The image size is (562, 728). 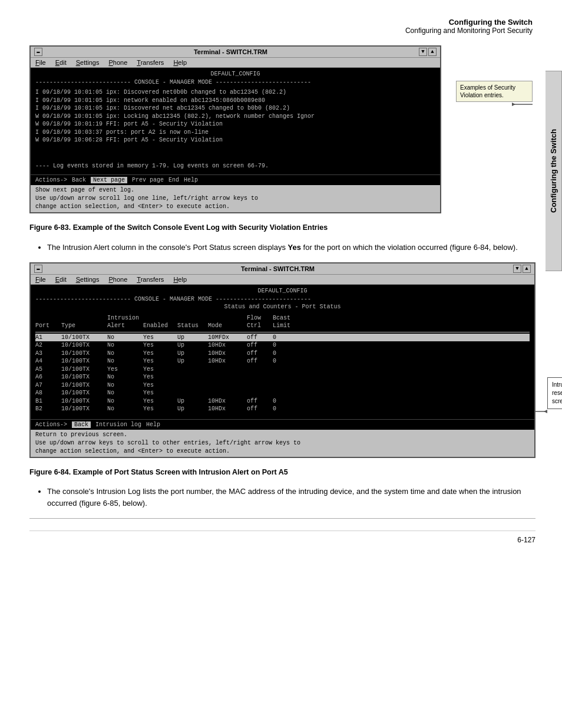 I want to click on table-row-a7: A7 10/100TX No Yes, so click(x=283, y=386).